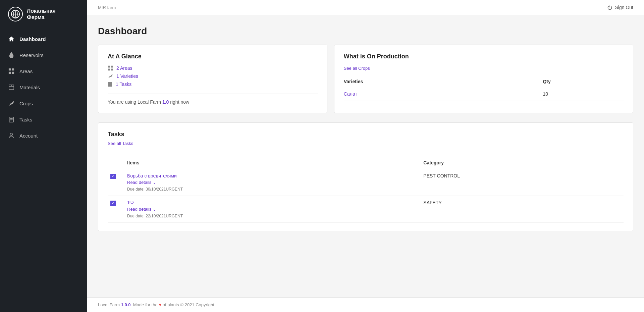 The width and height of the screenshot is (644, 312). What do you see at coordinates (11, 87) in the screenshot?
I see `box-icon` at bounding box center [11, 87].